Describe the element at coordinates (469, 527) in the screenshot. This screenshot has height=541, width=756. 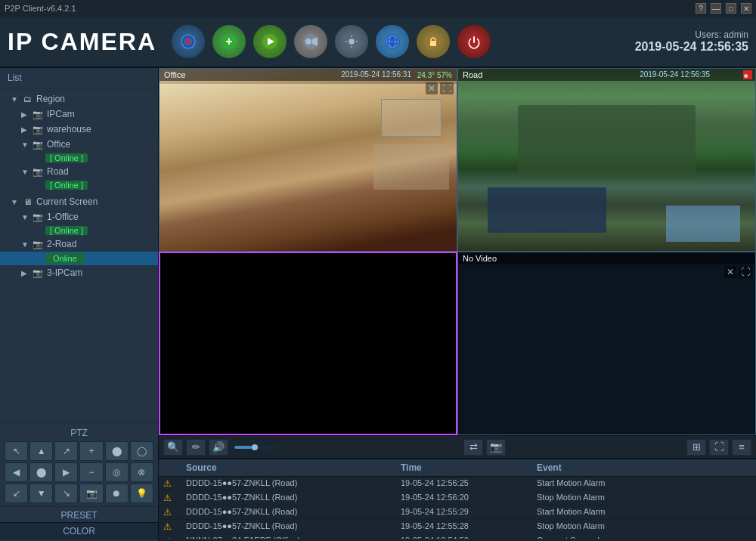
I see `event-time: 19-05-24 12:55:28` at that location.